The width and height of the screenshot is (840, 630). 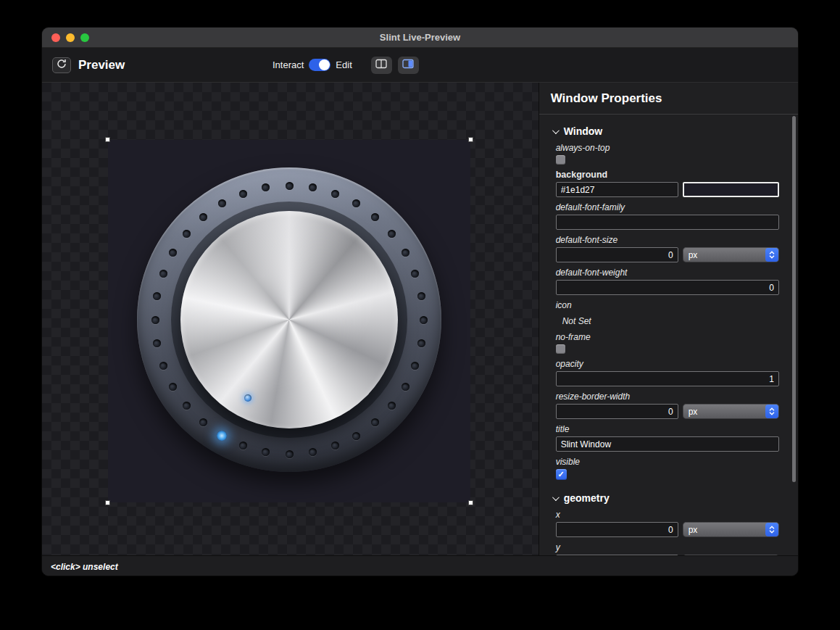 I want to click on default-font-size-input, so click(x=617, y=255).